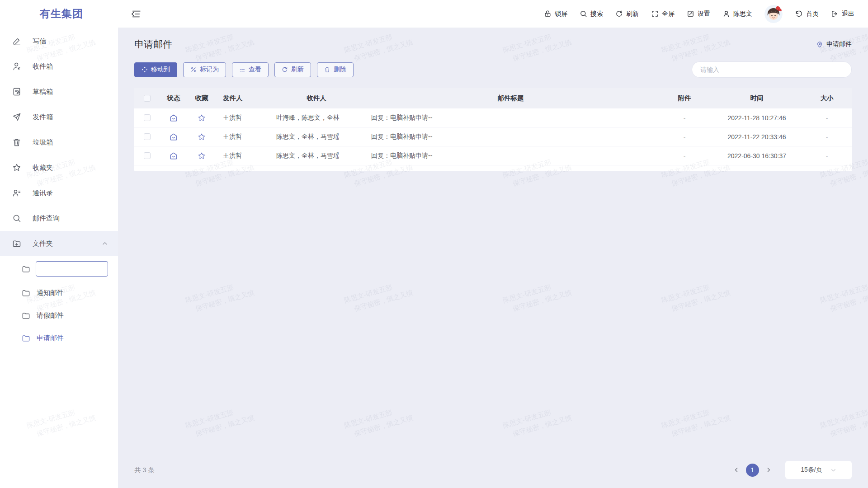 The image size is (868, 488). I want to click on mail-table: 状态 收藏 发件人 收件人 邮件标题 附件 时间 大小 王洪哲 叶海峰，陈思文，…, so click(493, 129).